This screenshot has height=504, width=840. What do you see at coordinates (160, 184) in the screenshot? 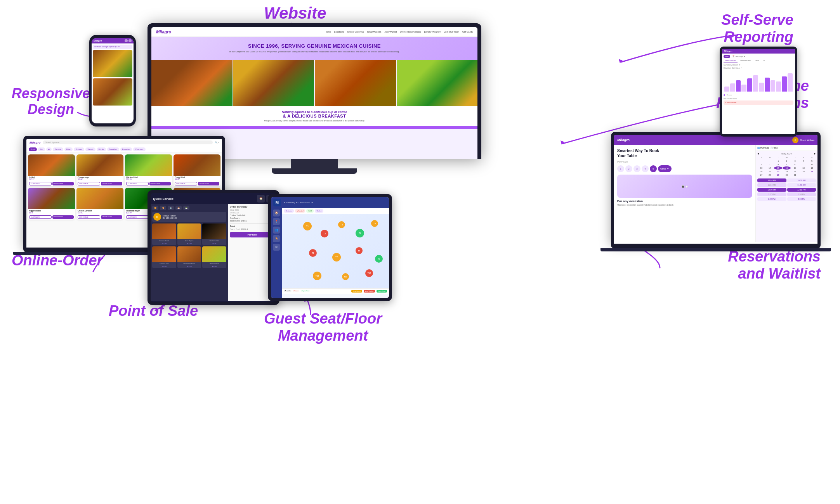
I see `order-btn-3: ORDER NOW` at bounding box center [160, 184].